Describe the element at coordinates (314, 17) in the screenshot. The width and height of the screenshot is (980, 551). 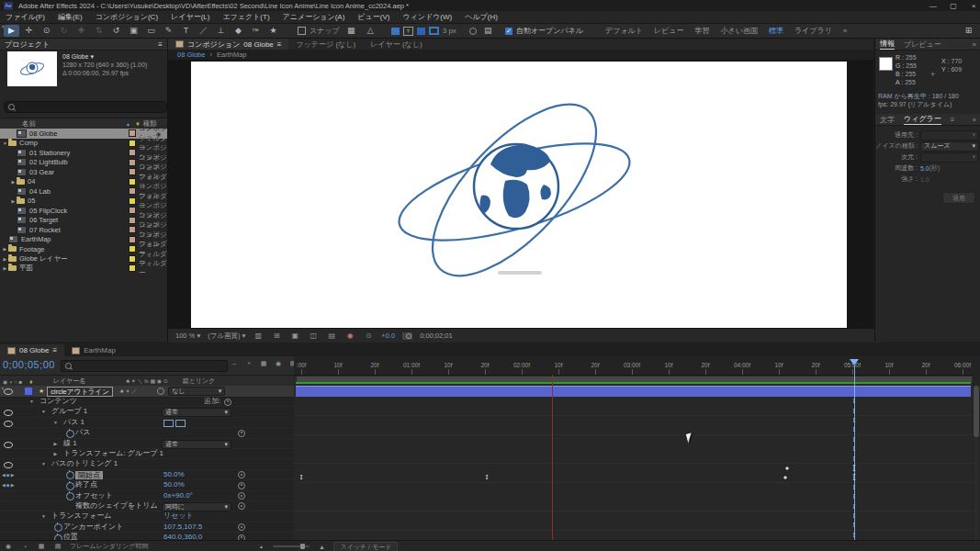
I see `menu-アニメーション(A): アニメーション(A)` at that location.